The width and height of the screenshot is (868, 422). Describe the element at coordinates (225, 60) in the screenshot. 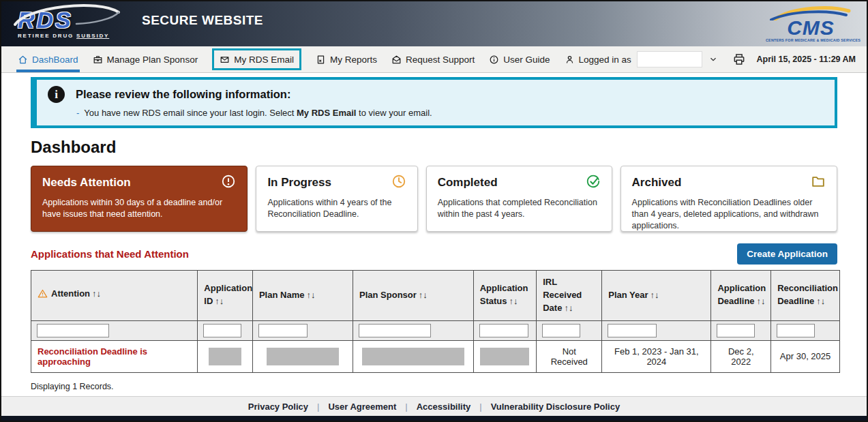

I see `envelope-icon` at that location.